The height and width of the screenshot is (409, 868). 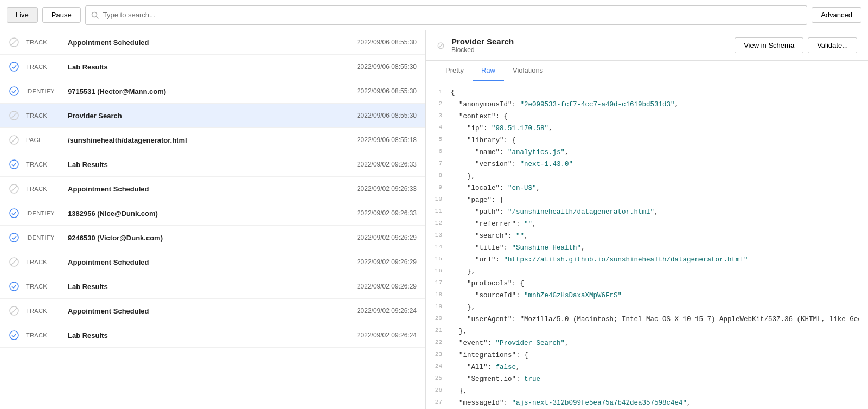 I want to click on event-row: TRACKLab Results2022/09/06 08:55:30, so click(x=213, y=67).